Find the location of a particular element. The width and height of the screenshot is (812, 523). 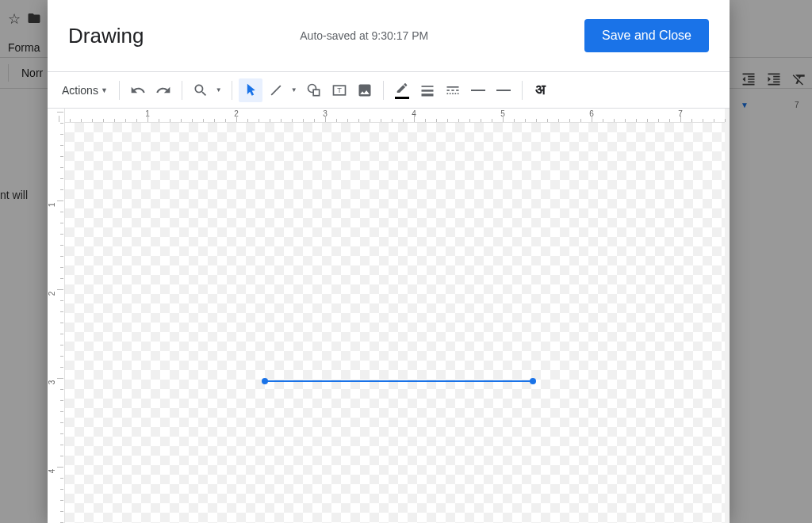

zoom-button is located at coordinates (201, 90).